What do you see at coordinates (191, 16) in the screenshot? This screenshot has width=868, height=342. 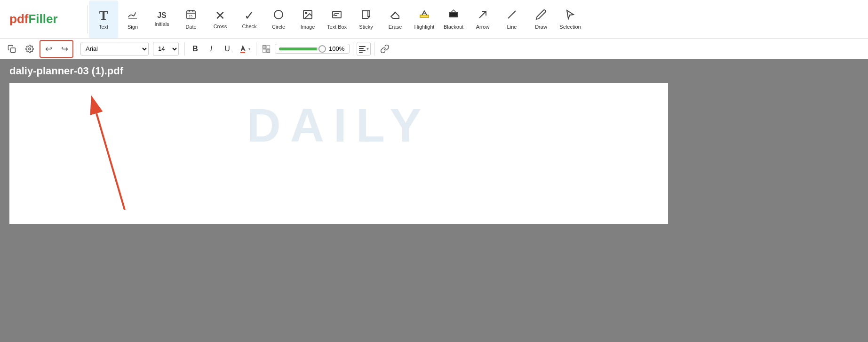 I see `date-icon: 15` at bounding box center [191, 16].